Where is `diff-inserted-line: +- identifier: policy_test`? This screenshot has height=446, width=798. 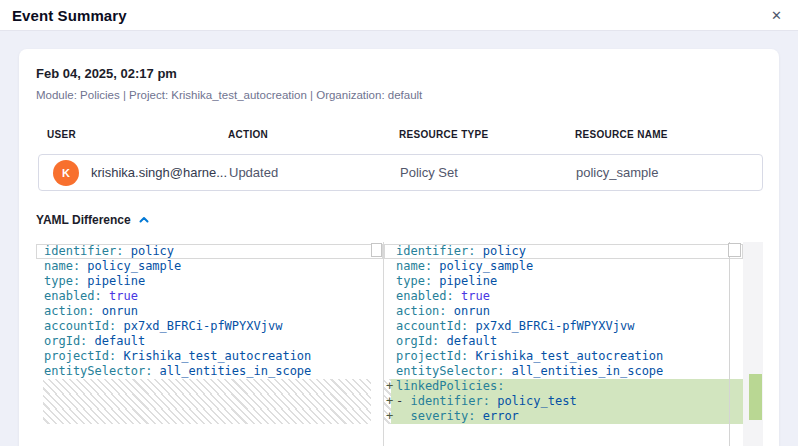
diff-inserted-line: +- identifier: policy_test is located at coordinates (564, 402).